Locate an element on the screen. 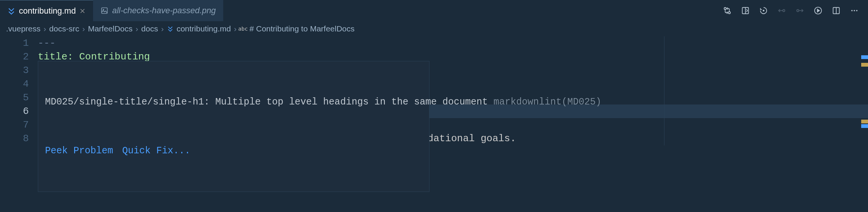  tooltip-message: MD025/single-title/single-h1: Multiple t… is located at coordinates (234, 102).